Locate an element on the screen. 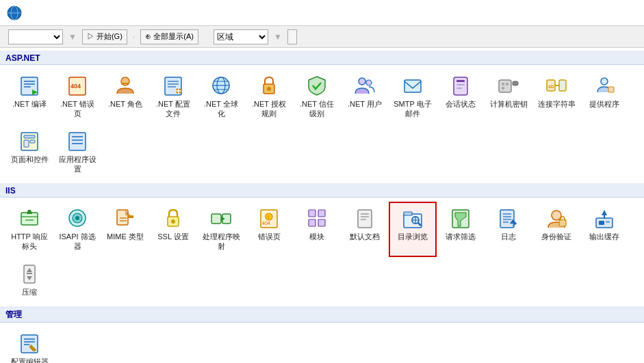 This screenshot has height=363, width=644. icon-item-auth2: 身份验证 is located at coordinates (556, 230).